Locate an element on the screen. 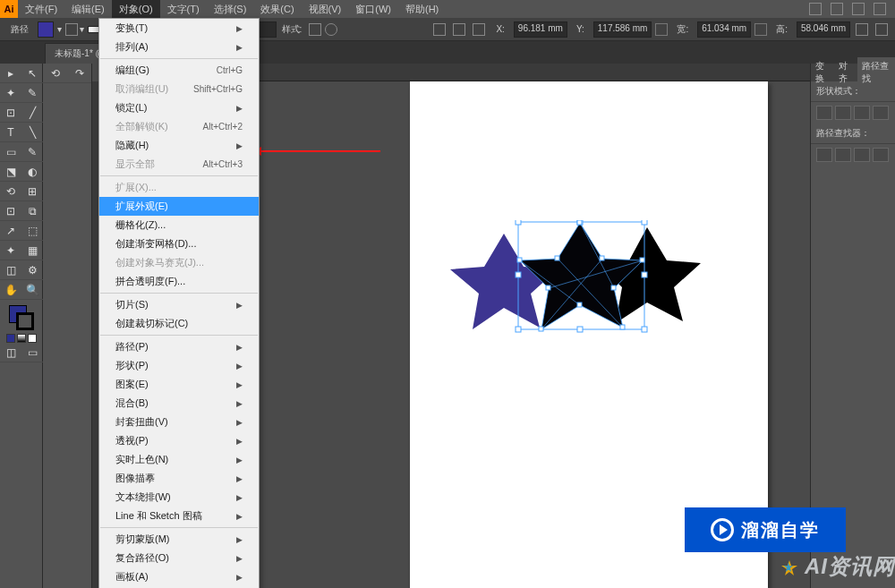  menu-item-20: 路径(P)▶ is located at coordinates (179, 347).